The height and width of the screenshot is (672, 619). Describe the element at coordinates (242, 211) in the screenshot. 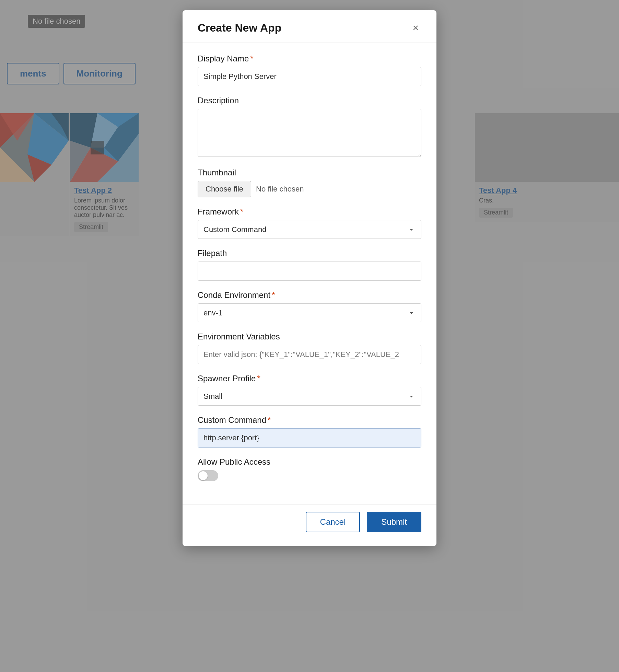

I see `framework-required: *` at that location.